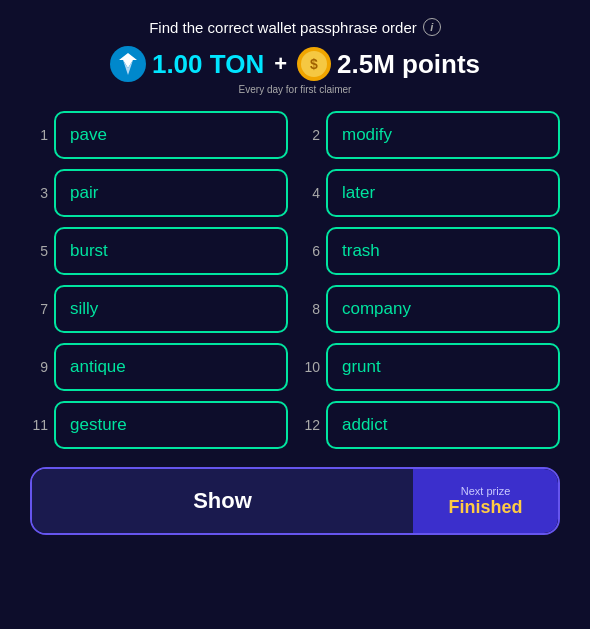  I want to click on word-box: gesture, so click(171, 425).